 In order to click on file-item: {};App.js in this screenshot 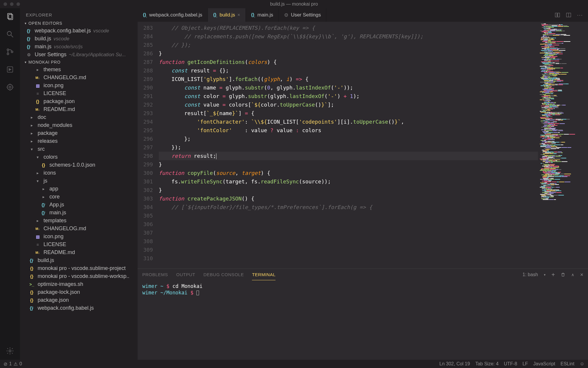, I will do `click(79, 205)`.